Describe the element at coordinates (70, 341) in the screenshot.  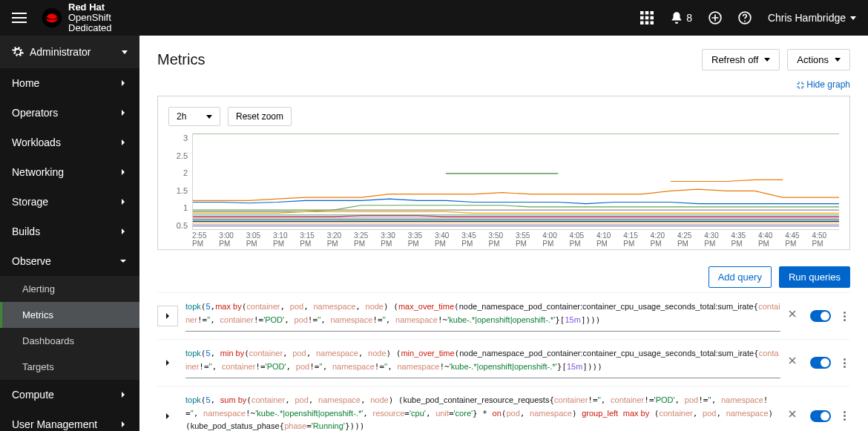
I see `sidebar-subitem-dashboards: Dashboards` at that location.